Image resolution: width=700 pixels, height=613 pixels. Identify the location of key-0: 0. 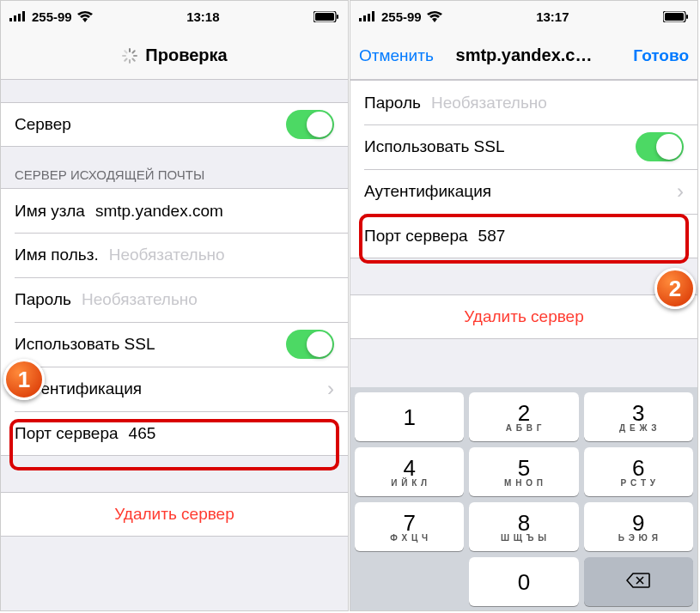
(524, 582).